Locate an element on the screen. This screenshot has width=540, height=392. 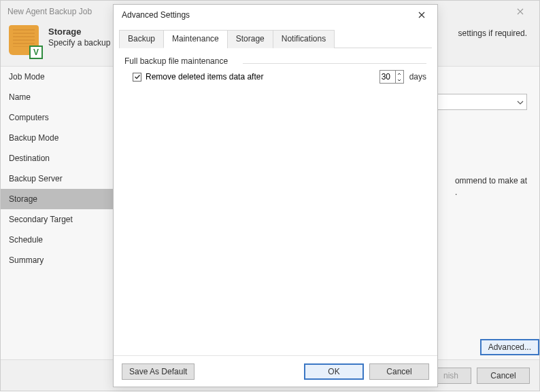
tab-backup: Backup is located at coordinates (141, 39).